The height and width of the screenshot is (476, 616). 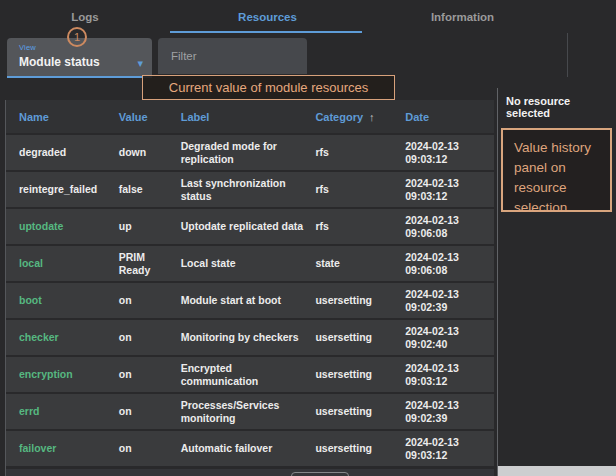 What do you see at coordinates (62, 117) in the screenshot?
I see `column-header-name: Name` at bounding box center [62, 117].